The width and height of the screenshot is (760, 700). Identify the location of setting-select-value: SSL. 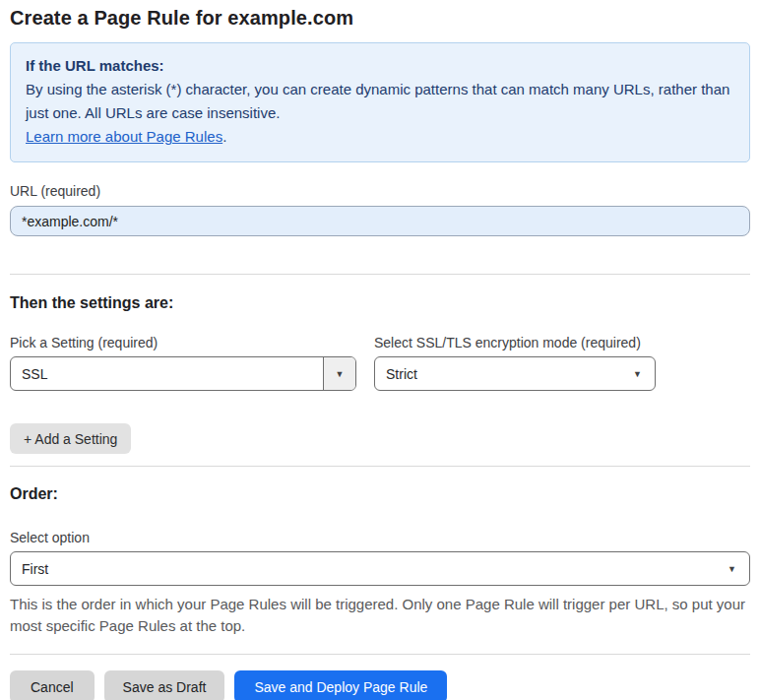
(167, 374).